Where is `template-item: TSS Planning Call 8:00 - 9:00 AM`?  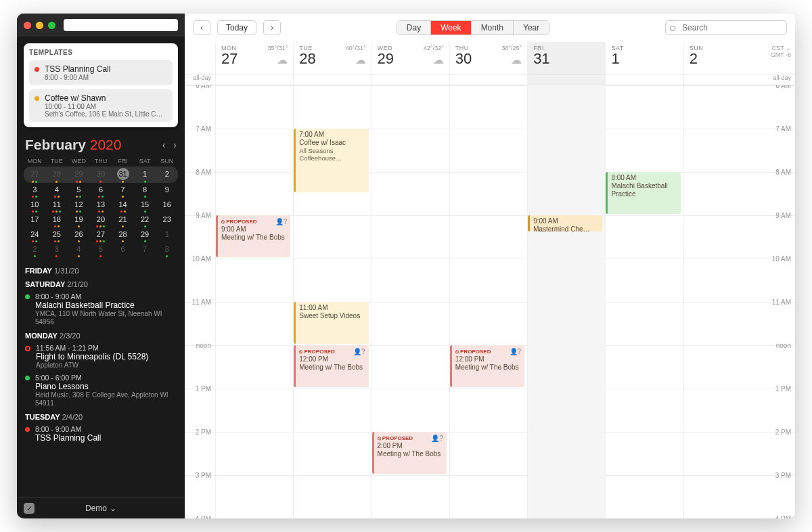
template-item: TSS Planning Call 8:00 - 9:00 AM is located at coordinates (101, 73).